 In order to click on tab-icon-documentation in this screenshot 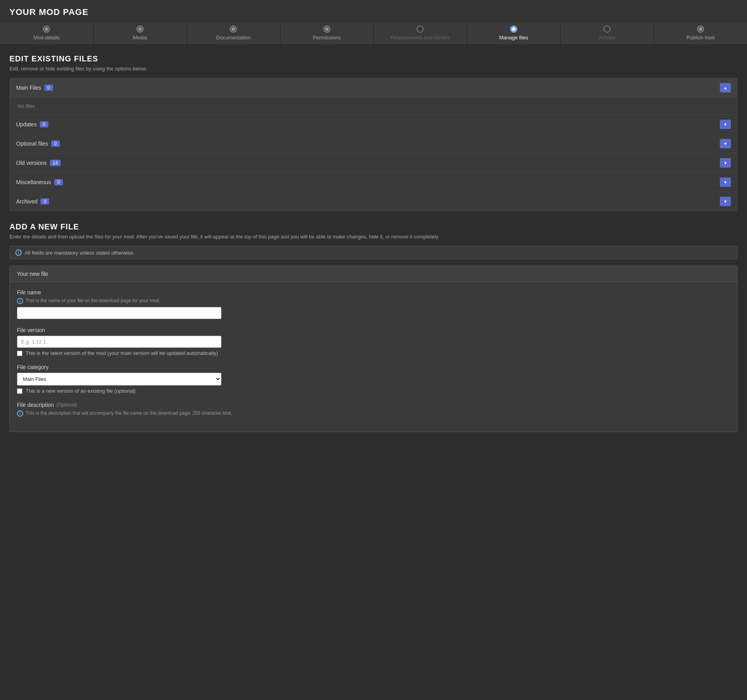, I will do `click(233, 29)`.